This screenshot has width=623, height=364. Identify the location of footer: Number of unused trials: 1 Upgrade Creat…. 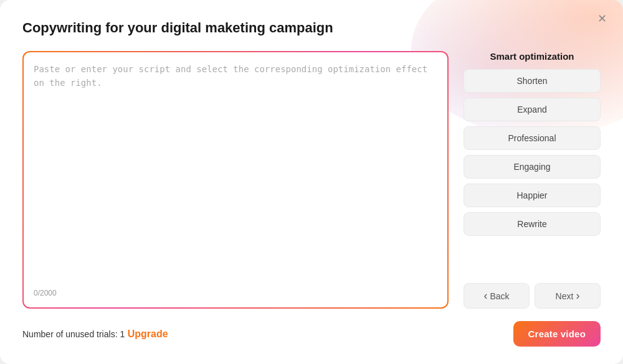
(312, 334).